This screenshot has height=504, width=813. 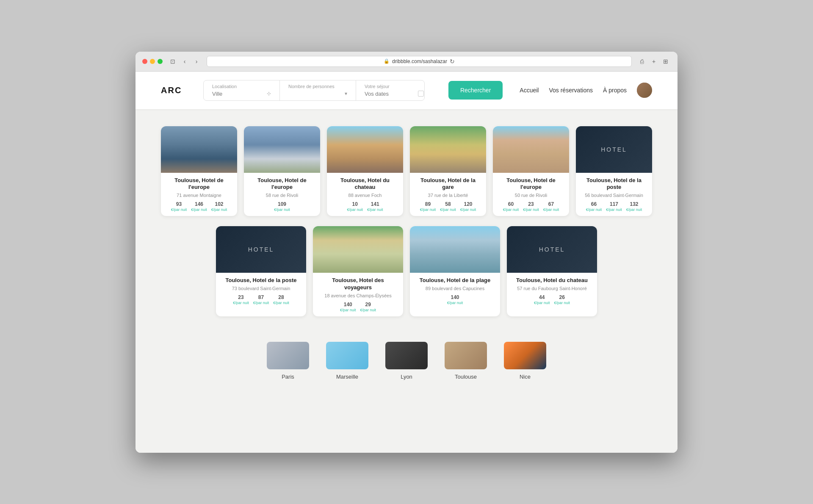 I want to click on localisation-icon: ⊹, so click(x=269, y=94).